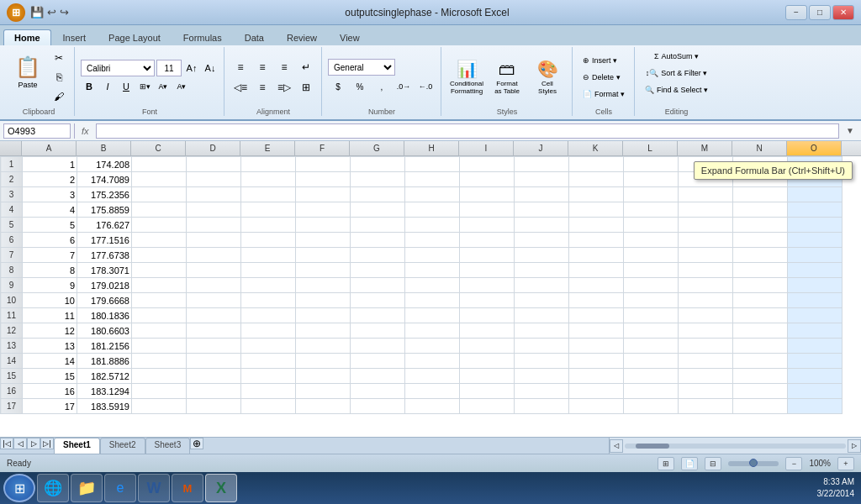  I want to click on sheet-tab-sheet1: Sheet1, so click(77, 445).